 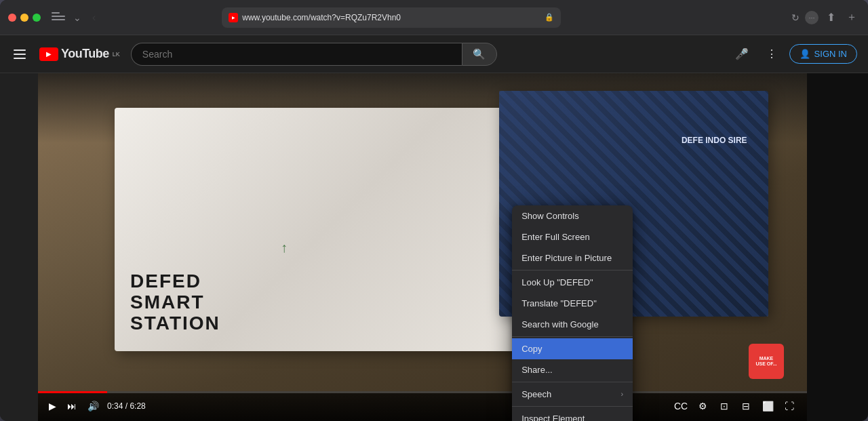 What do you see at coordinates (233, 18) in the screenshot?
I see `site-favicon` at bounding box center [233, 18].